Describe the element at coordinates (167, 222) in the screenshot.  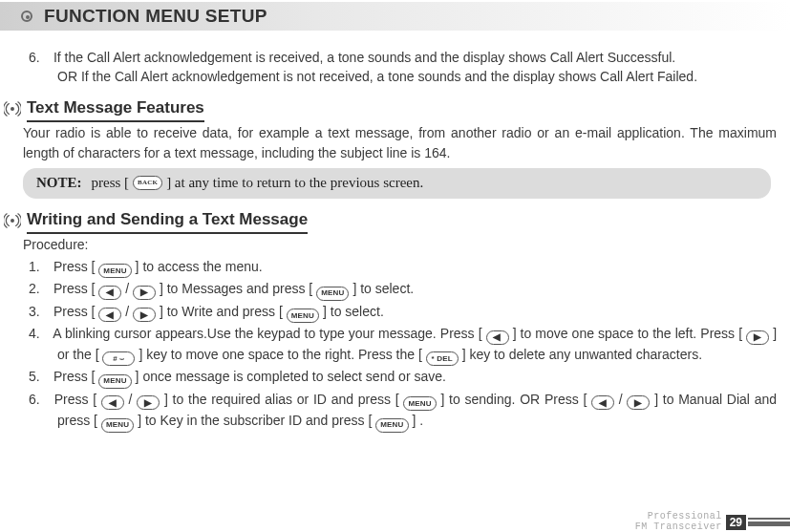
I see `section-title-ws: Writing and Sending a Text Message` at that location.